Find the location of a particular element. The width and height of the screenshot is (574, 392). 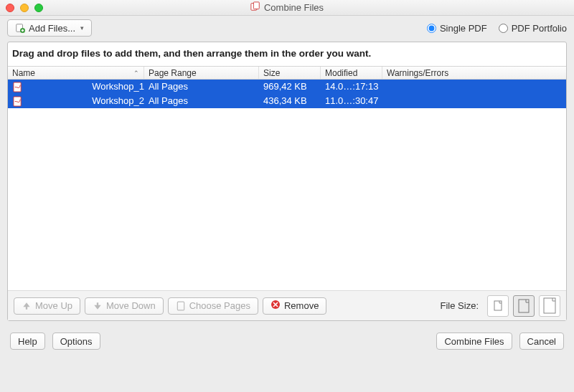

combine-files-button: Combine Files is located at coordinates (474, 341).